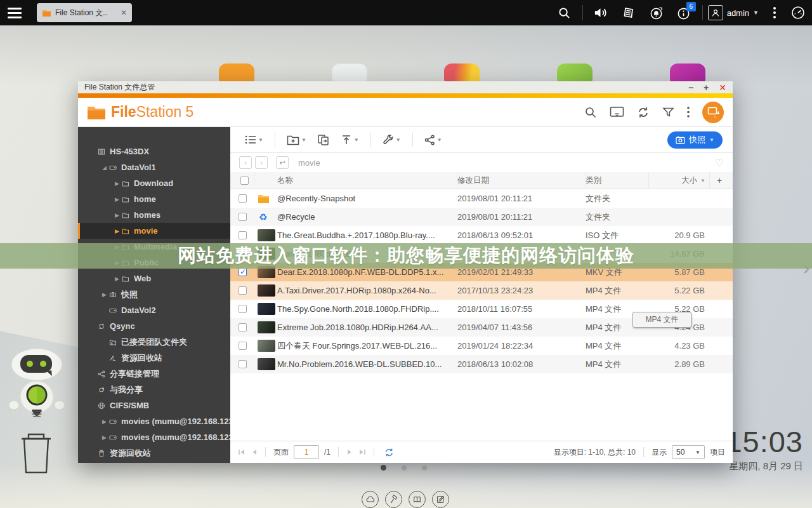 This screenshot has width=812, height=508. What do you see at coordinates (154, 278) in the screenshot?
I see `sidebar-item-web: ▶ Web` at bounding box center [154, 278].